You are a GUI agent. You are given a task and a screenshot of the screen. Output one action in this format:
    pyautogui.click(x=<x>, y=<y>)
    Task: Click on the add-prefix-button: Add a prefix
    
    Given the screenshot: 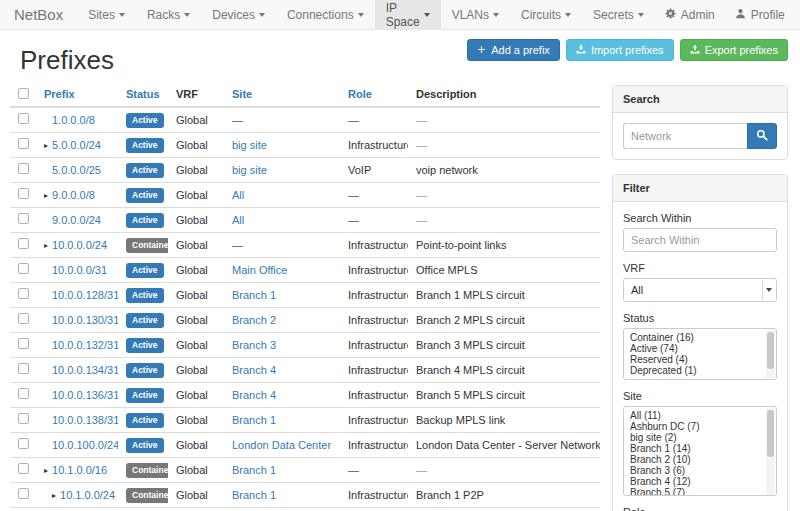 What is the action you would take?
    pyautogui.click(x=514, y=50)
    